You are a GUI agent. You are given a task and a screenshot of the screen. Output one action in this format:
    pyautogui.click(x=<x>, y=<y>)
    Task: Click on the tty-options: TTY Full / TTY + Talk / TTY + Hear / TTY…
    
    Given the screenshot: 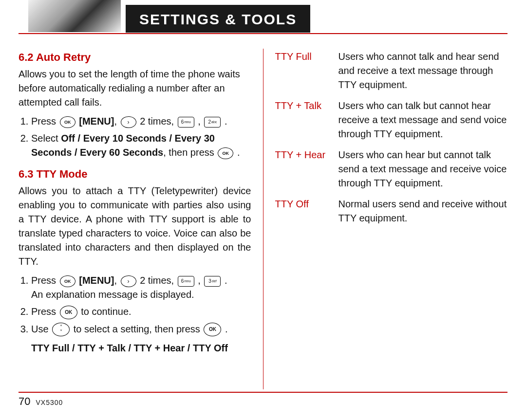 What is the action you would take?
    pyautogui.click(x=141, y=348)
    